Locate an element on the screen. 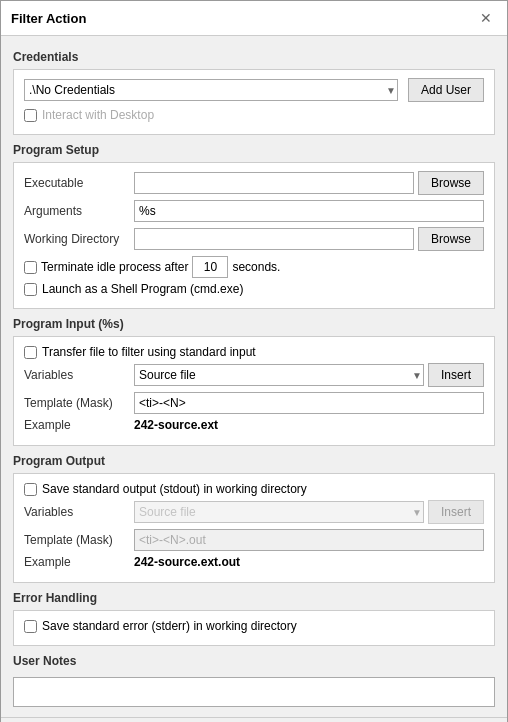 The image size is (508, 722). output-insert-button: Insert is located at coordinates (456, 512).